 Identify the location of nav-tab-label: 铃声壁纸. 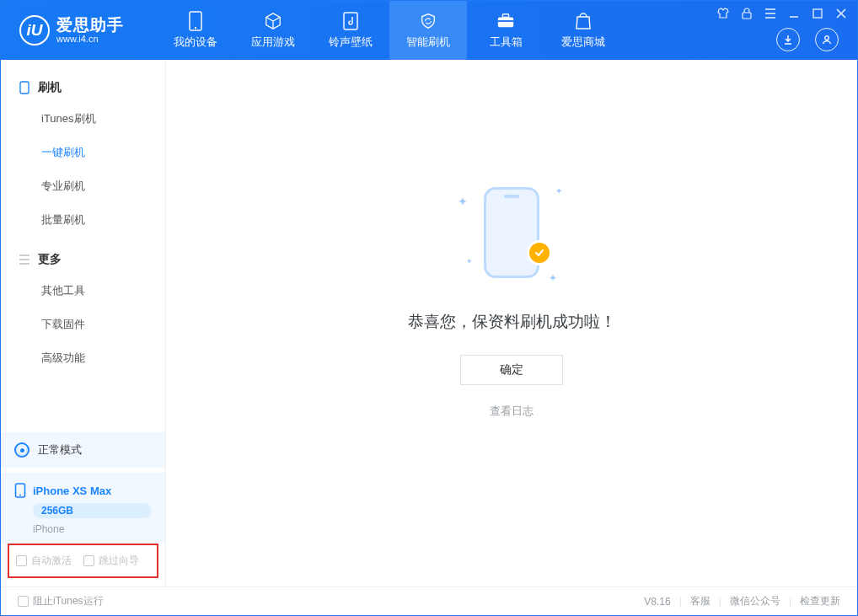
(351, 42).